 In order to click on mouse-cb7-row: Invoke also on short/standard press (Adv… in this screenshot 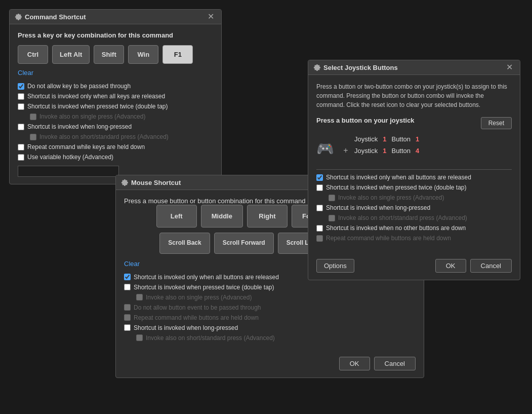, I will do `click(276, 338)`.